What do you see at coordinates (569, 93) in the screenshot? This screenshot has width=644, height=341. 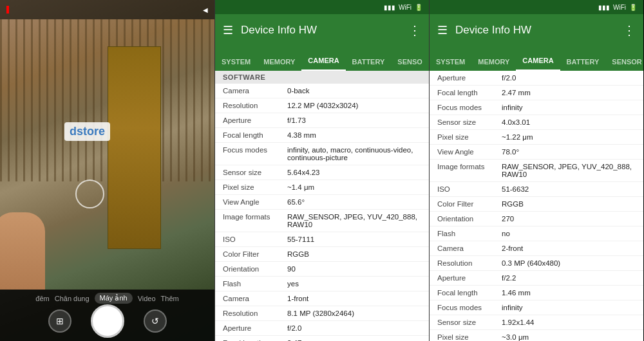 I see `row-value: 2.47 mm` at bounding box center [569, 93].